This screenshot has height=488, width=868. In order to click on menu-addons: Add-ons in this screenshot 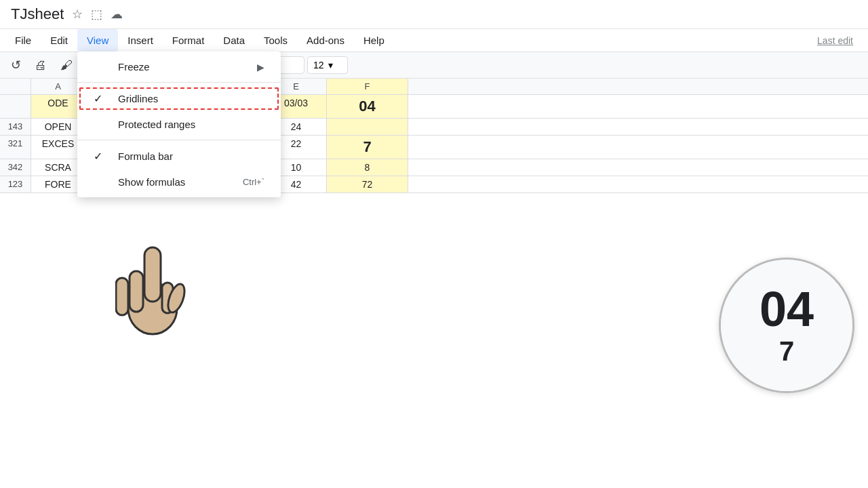, I will do `click(326, 41)`.